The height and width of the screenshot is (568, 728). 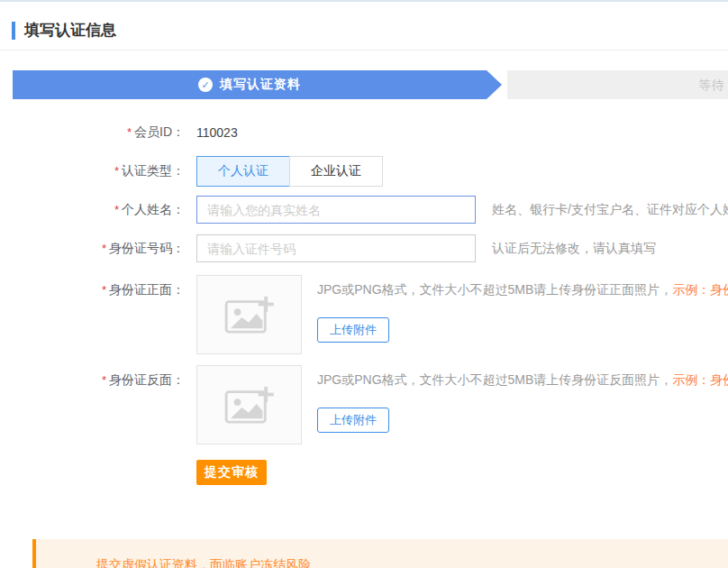 What do you see at coordinates (353, 330) in the screenshot?
I see `id-front-upload-button: 上传附件` at bounding box center [353, 330].